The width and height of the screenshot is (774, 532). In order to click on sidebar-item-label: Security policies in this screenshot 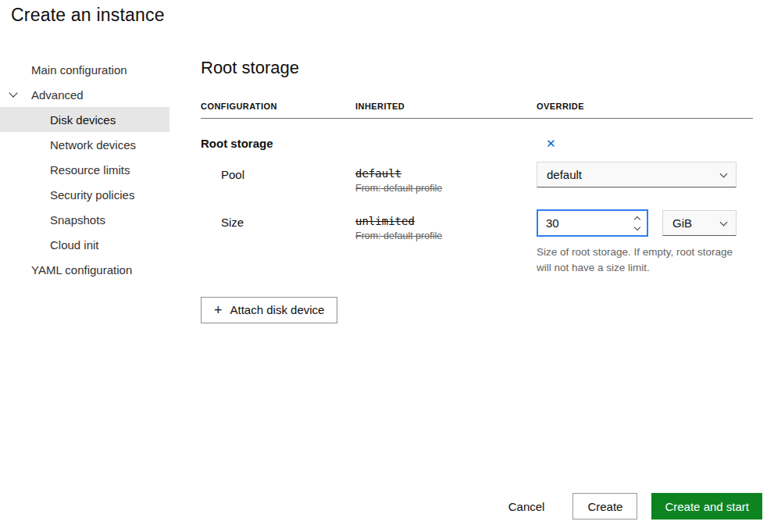, I will do `click(92, 195)`.